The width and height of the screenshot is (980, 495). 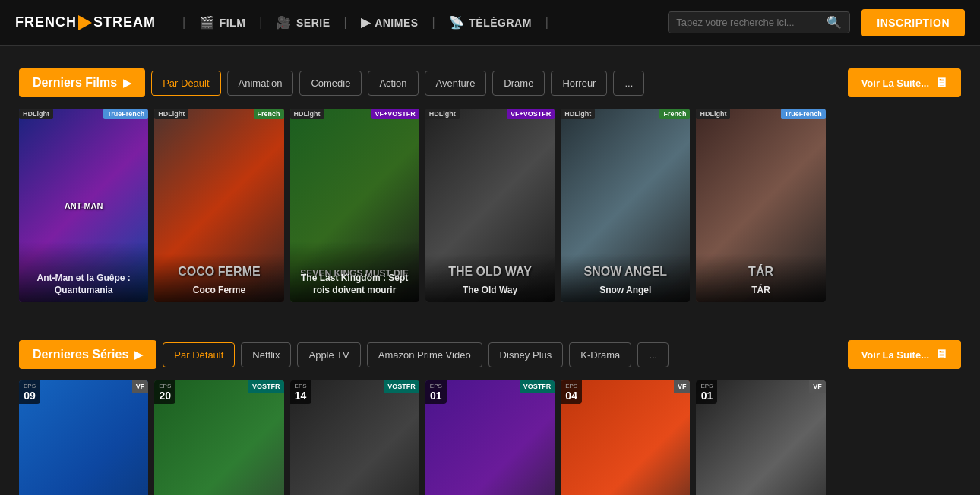 What do you see at coordinates (166, 396) in the screenshot?
I see `series-eps-number-2: 20` at bounding box center [166, 396].